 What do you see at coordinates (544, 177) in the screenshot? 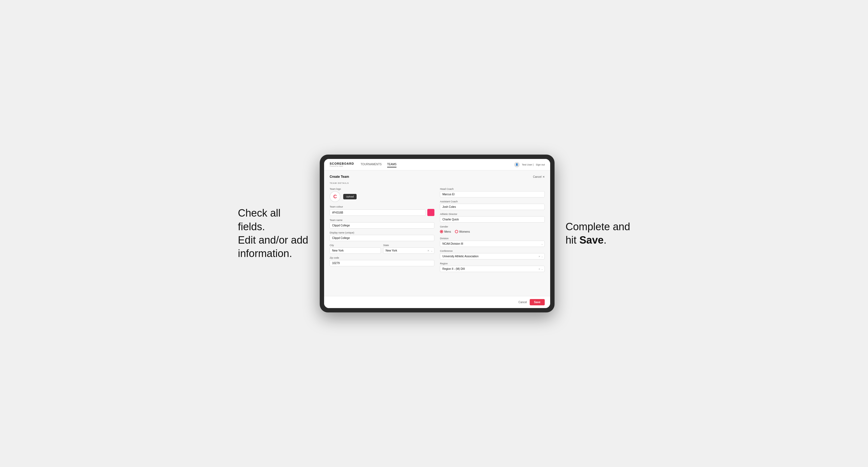
I see `close-icon: ✕` at bounding box center [544, 177].